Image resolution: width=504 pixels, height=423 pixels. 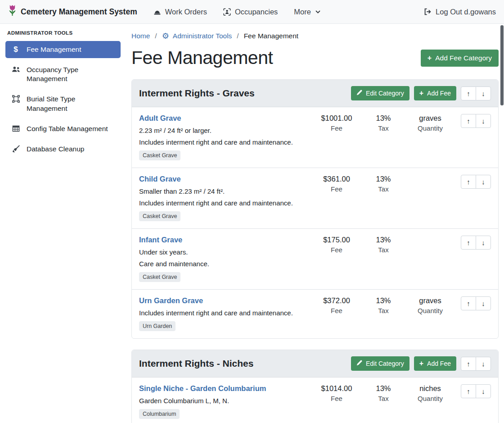 I want to click on edit-category-label: Edit Category, so click(x=385, y=93).